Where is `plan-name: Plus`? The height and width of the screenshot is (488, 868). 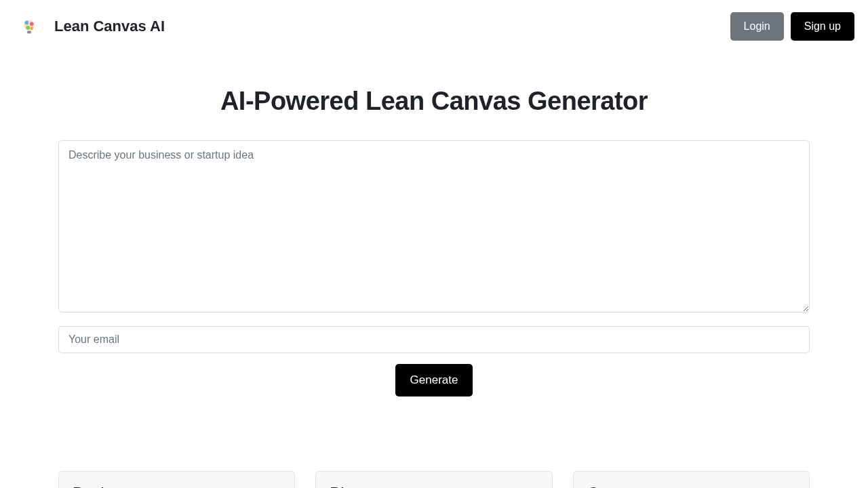
plan-name: Plus is located at coordinates (434, 486).